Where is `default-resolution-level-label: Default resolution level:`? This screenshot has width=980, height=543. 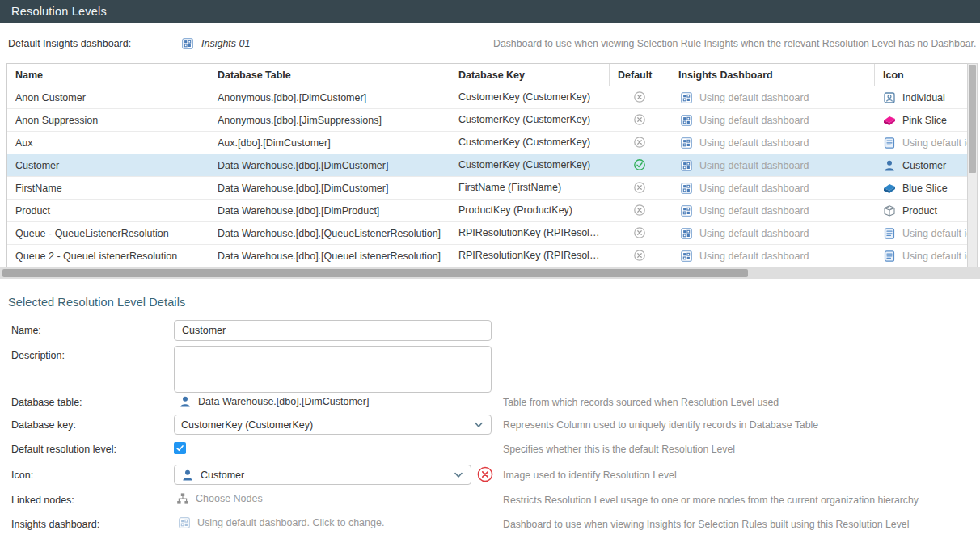
default-resolution-level-label: Default resolution level: is located at coordinates (64, 449).